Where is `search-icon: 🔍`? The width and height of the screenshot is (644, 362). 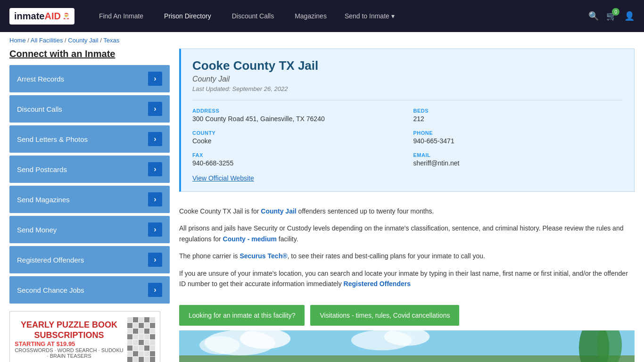 search-icon: 🔍 is located at coordinates (594, 16).